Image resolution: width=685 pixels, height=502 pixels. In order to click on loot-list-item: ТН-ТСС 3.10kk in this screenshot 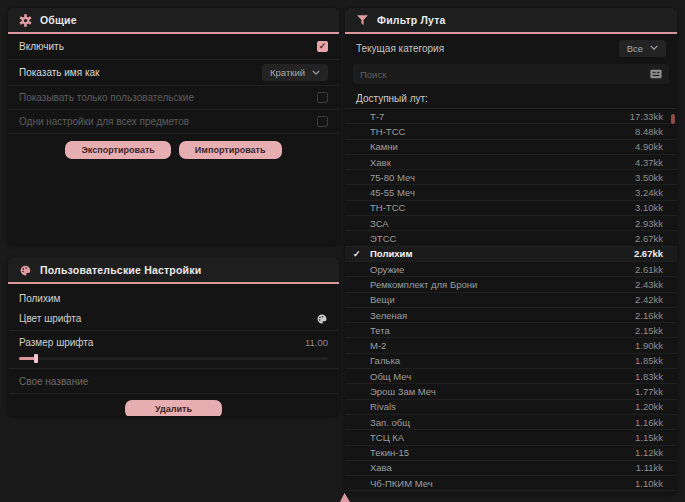, I will do `click(511, 208)`.